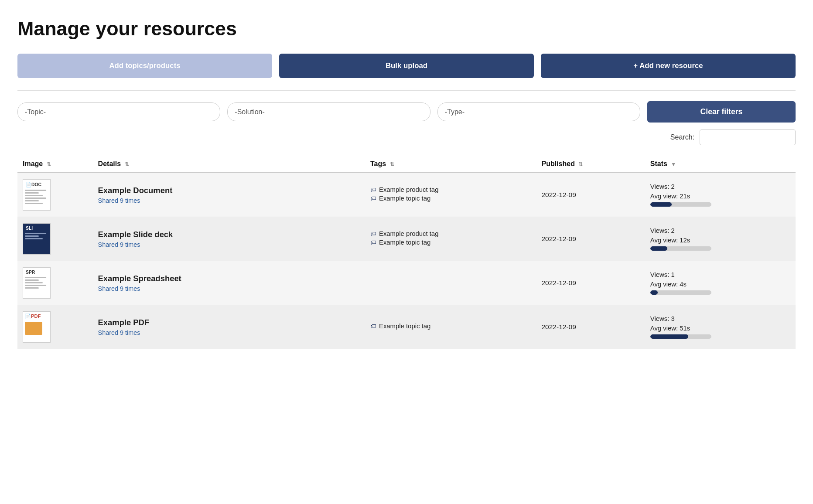 This screenshot has height=504, width=813. Describe the element at coordinates (682, 137) in the screenshot. I see `search-label: Search:` at that location.